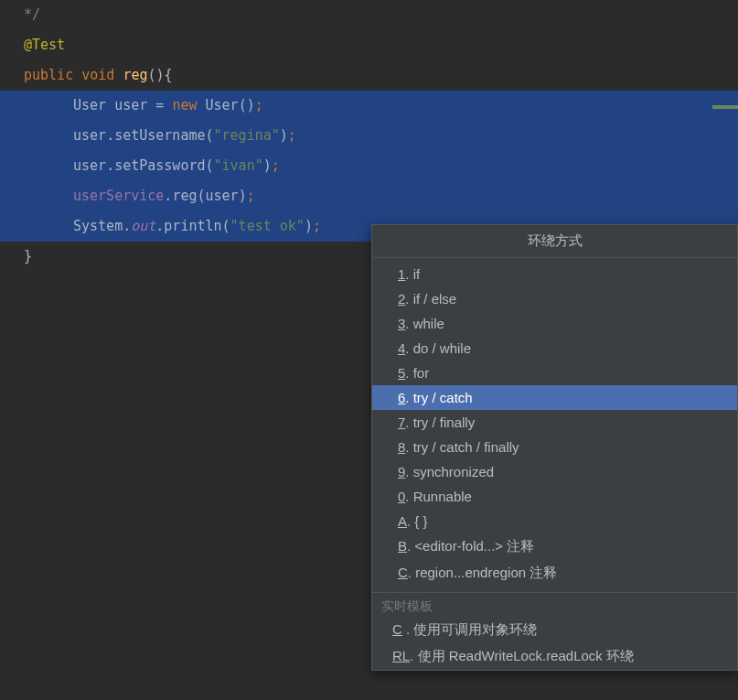 The width and height of the screenshot is (738, 700). What do you see at coordinates (554, 547) in the screenshot?
I see `surround-option-editor-fold: B. <editor-fold...> 注释` at bounding box center [554, 547].